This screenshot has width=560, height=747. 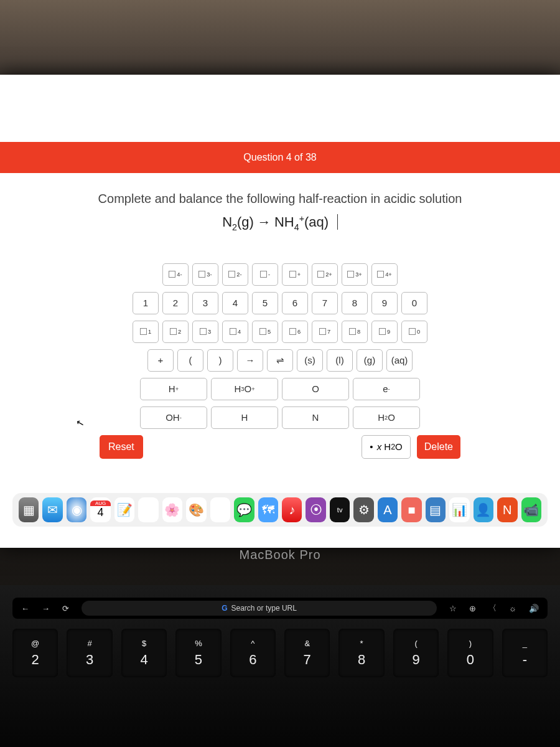 What do you see at coordinates (250, 360) in the screenshot?
I see `keypad-key: →` at bounding box center [250, 360].